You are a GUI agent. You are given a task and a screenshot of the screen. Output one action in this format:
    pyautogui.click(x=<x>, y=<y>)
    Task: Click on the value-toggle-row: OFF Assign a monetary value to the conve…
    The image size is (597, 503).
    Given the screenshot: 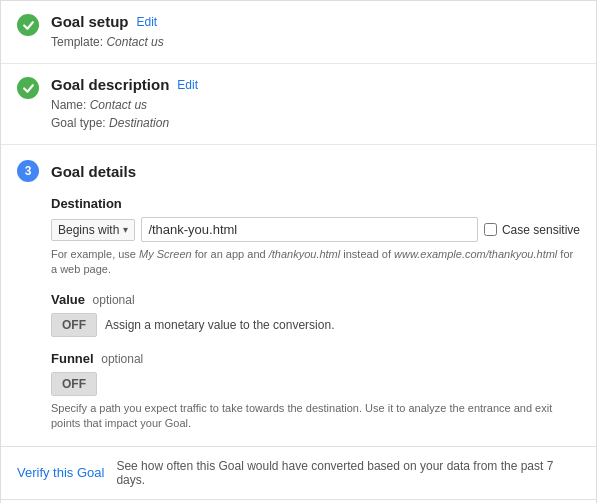 What is the action you would take?
    pyautogui.click(x=316, y=325)
    